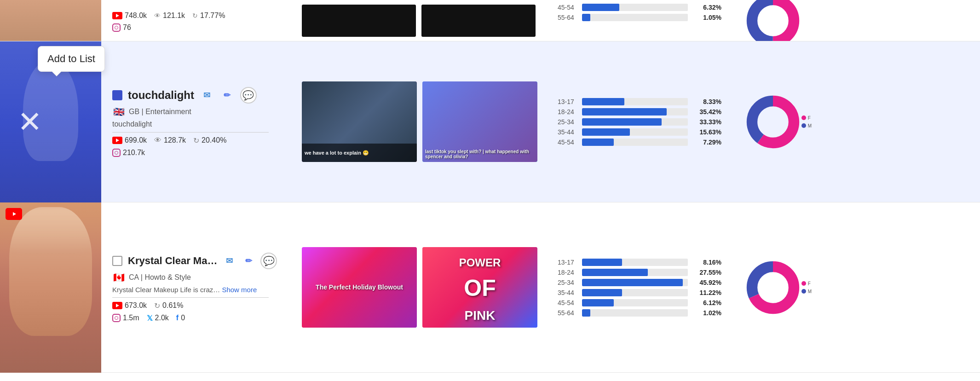  What do you see at coordinates (117, 306) in the screenshot?
I see `yt-icon-bottom` at bounding box center [117, 306].